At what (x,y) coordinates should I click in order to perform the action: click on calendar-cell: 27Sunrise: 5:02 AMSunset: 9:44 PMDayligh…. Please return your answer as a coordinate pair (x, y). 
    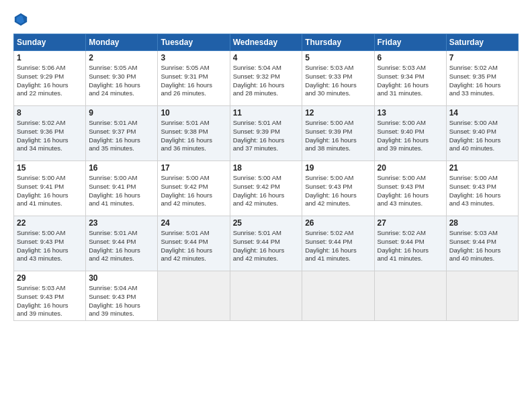
    Looking at the image, I should click on (410, 244).